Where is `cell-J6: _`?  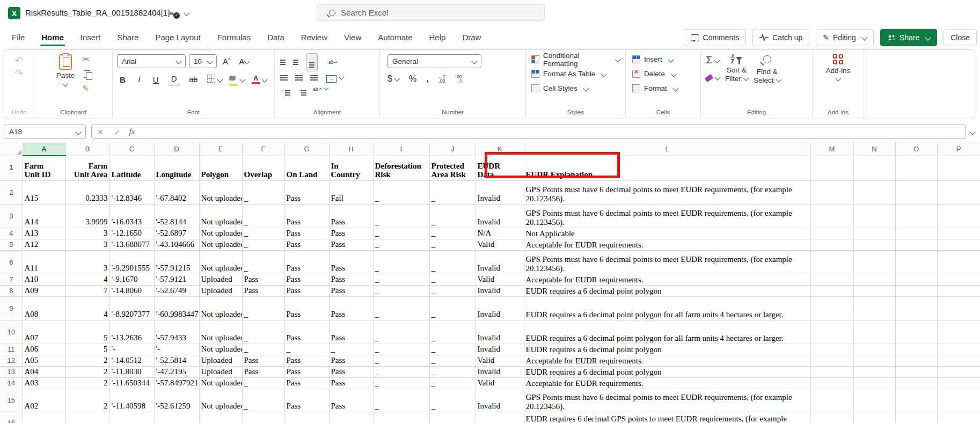
cell-J6: _ is located at coordinates (452, 262).